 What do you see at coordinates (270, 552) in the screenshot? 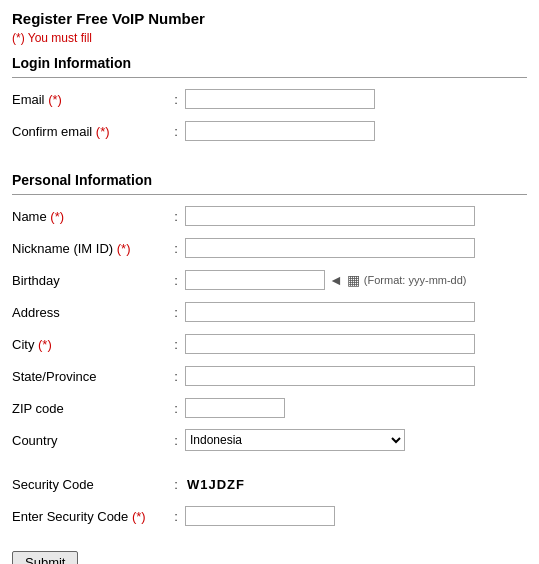
I see `submit-section: Submit` at bounding box center [270, 552].